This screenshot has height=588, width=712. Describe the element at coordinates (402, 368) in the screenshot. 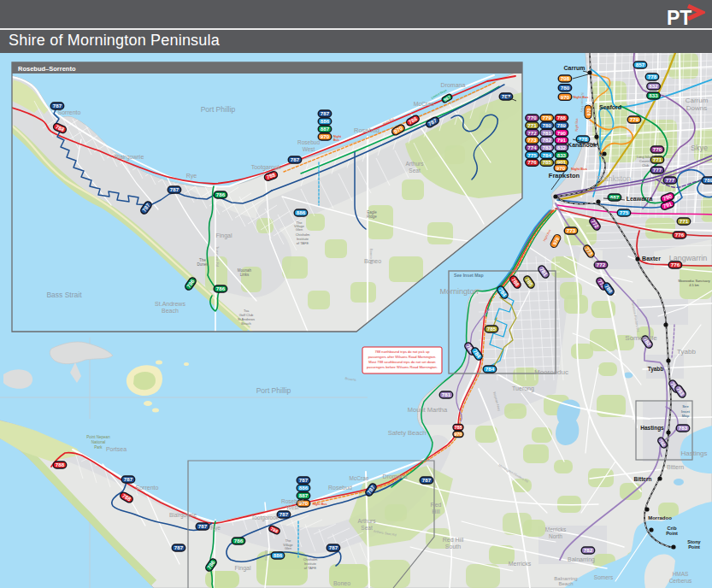

I see `svg-text:passengers before Wilsons Road: passengers before Wilsons Road Morningto…` at that location.